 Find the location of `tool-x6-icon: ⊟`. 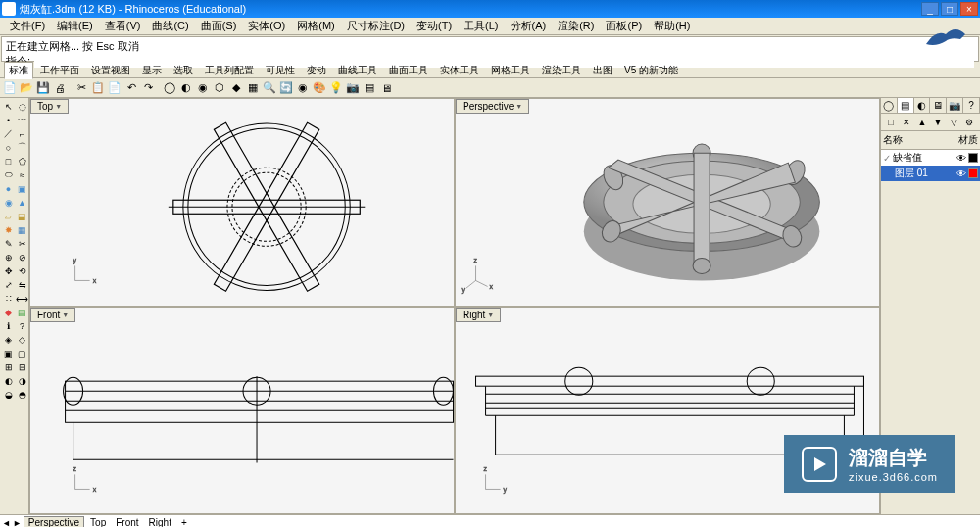

tool-x6-icon: ⊟ is located at coordinates (22, 366).